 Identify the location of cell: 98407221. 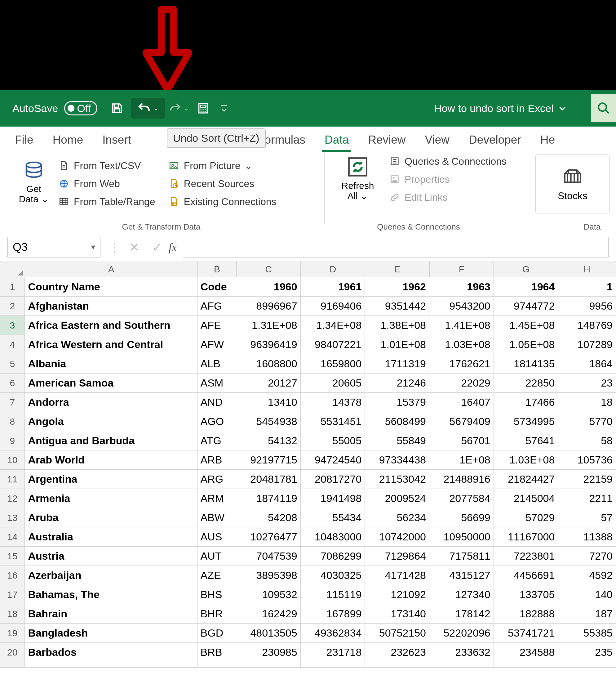
(333, 345).